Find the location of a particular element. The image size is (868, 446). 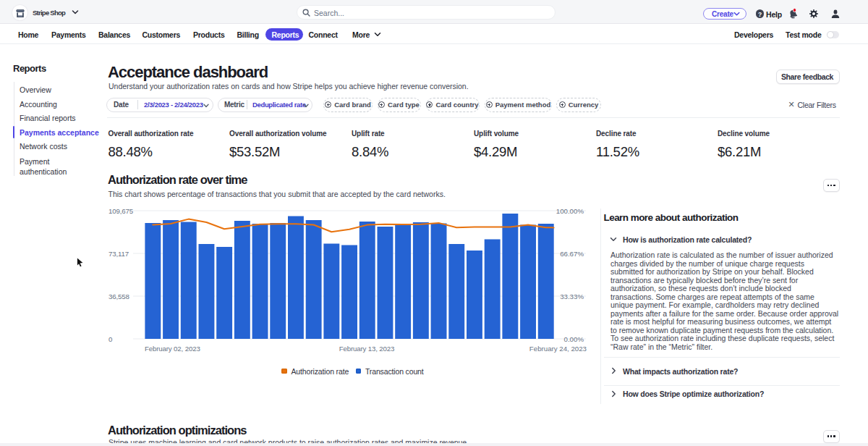

svg-text: February 13, 2023 is located at coordinates (367, 349).